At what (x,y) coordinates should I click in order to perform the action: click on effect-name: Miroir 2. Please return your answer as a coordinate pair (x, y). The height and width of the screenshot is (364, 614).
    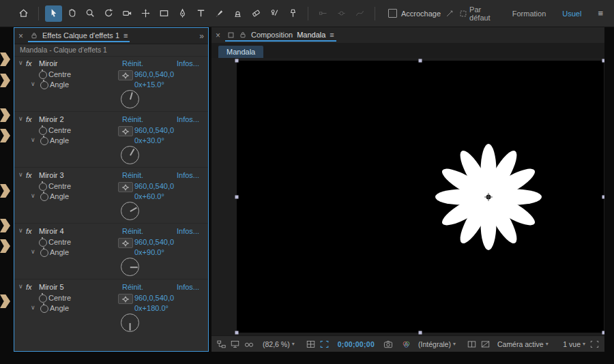
    Looking at the image, I should click on (52, 119).